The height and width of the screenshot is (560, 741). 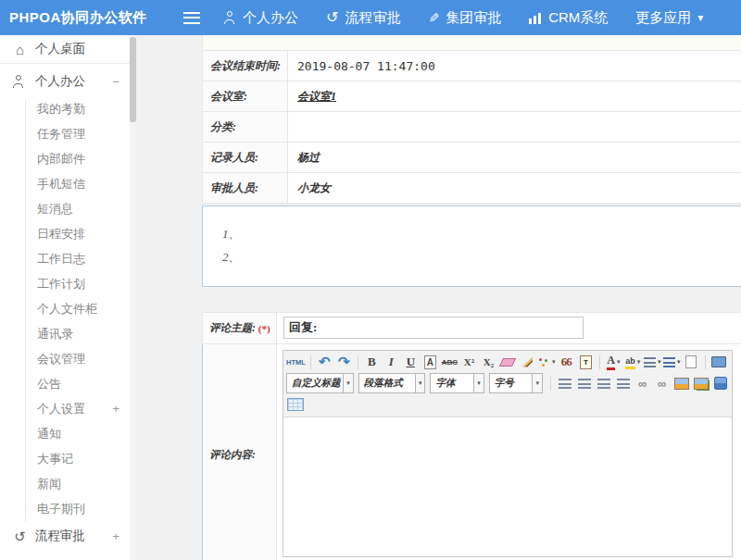 I want to click on nav-label: 流程审批, so click(x=372, y=19).